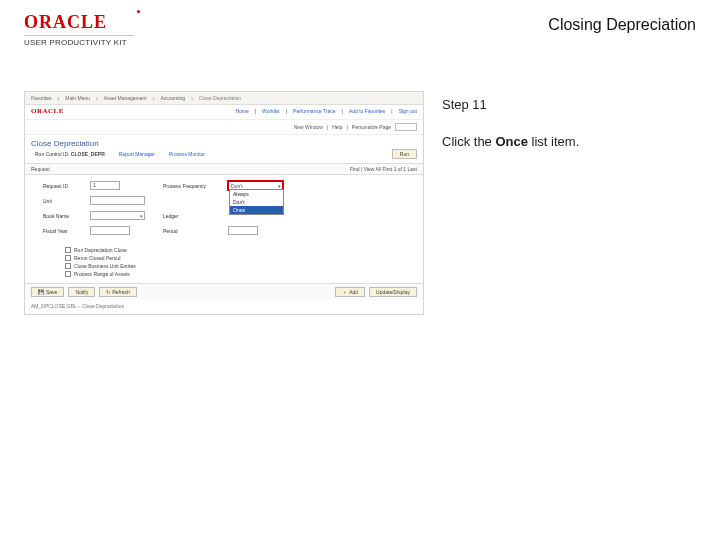  I want to click on freq-option-always: Always, so click(256, 194).